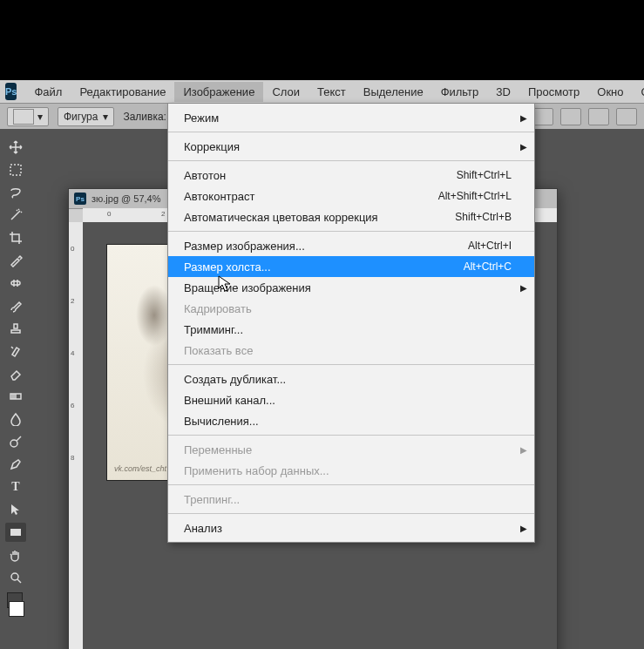  I want to click on menu-analysis: Анализ ▶, so click(351, 528).